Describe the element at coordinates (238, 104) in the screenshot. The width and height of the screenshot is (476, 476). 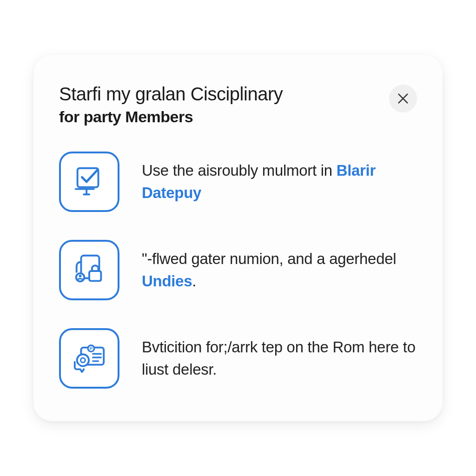
I see `modal-header: Starfi my gralan Cisciplinary for party …` at that location.